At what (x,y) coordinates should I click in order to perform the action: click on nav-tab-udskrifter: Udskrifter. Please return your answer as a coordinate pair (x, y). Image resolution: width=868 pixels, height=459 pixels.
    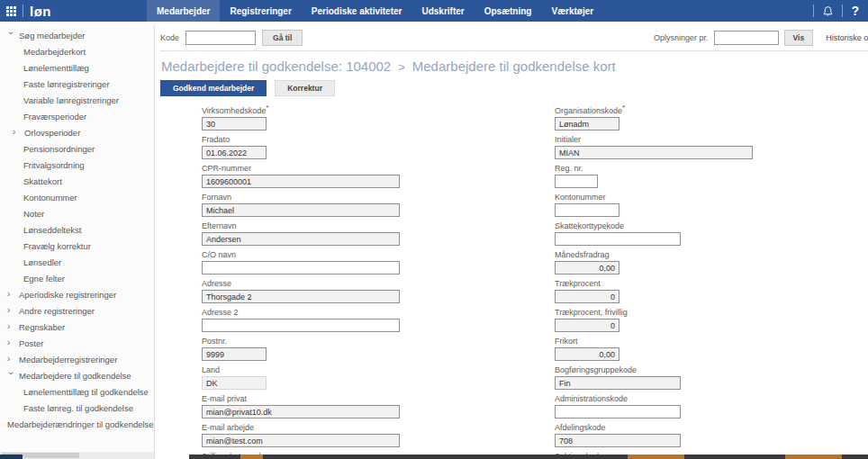
    Looking at the image, I should click on (443, 11).